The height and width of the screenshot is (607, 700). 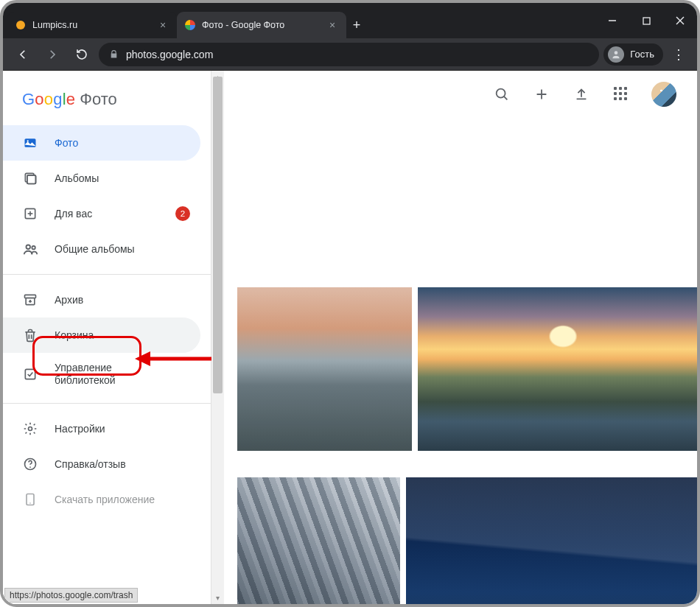 I want to click on sidebar-item-albums: Альбомы, so click(x=102, y=178).